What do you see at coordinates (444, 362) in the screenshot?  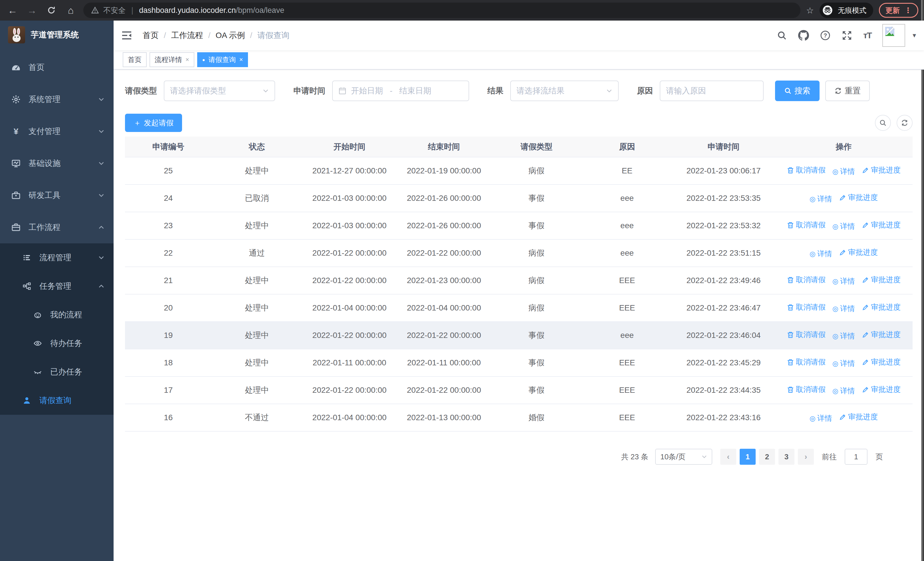 I see `cell-end-time: 2022-01-11 00:00:00` at bounding box center [444, 362].